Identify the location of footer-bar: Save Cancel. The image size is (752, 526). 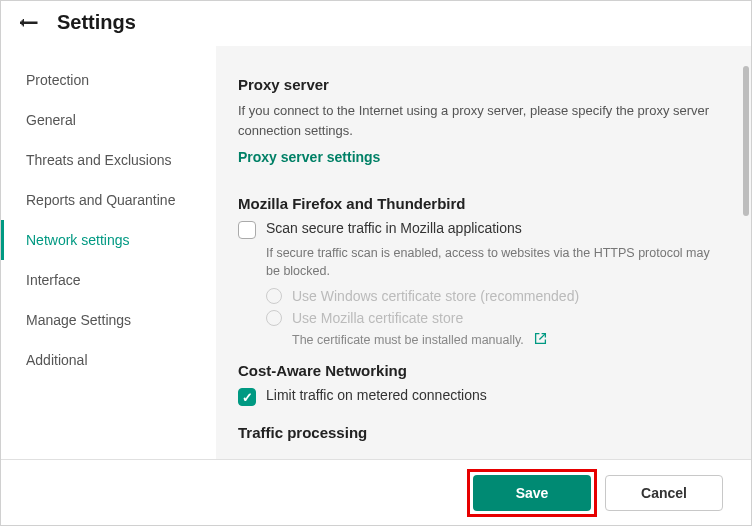
(376, 492).